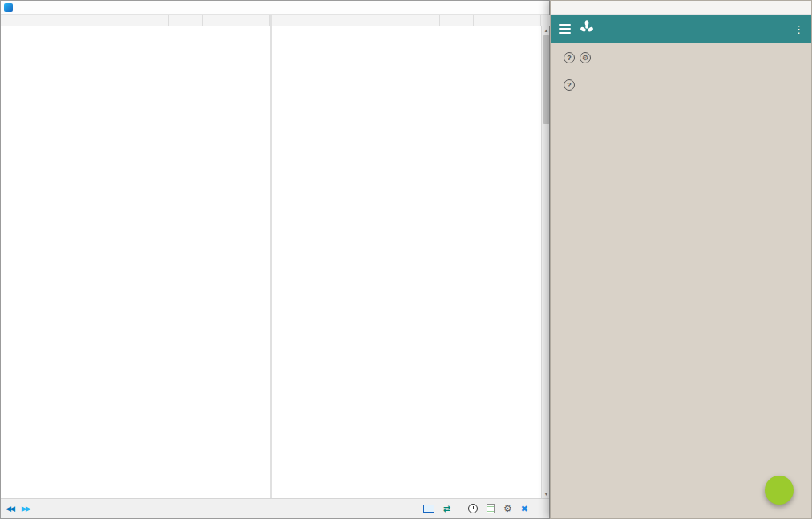  I want to click on left-pane-header, so click(135, 21).